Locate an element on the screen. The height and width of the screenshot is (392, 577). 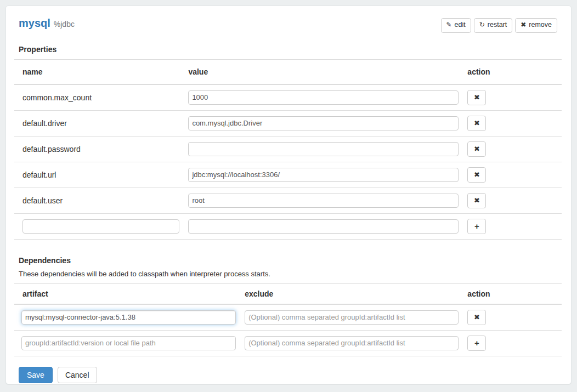
interpreter-binding: %jdbc is located at coordinates (64, 24).